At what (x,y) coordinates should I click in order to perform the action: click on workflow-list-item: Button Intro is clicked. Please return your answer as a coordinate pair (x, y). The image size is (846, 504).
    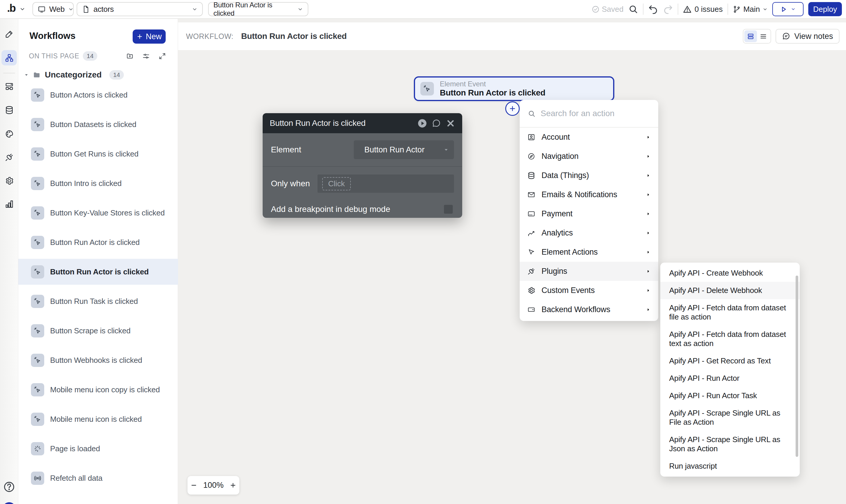
    Looking at the image, I should click on (98, 183).